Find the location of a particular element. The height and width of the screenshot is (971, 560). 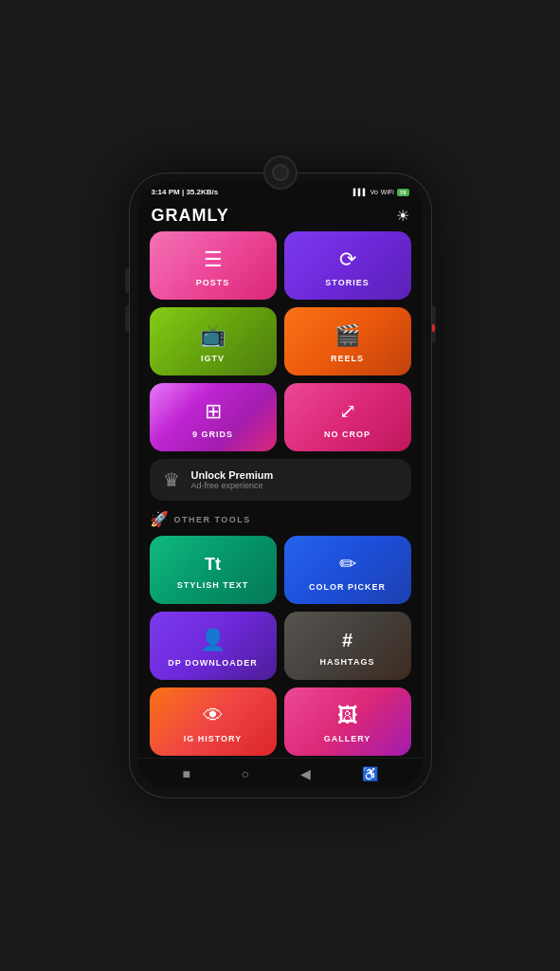

igtv-icon: 📺 is located at coordinates (212, 336).